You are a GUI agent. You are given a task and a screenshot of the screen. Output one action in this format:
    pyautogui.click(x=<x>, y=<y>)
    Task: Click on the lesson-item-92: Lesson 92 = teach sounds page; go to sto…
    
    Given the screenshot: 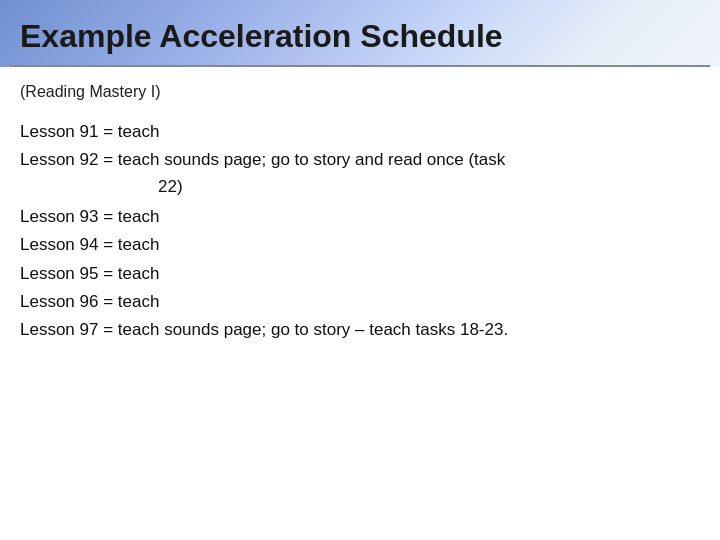 What is the action you would take?
    pyautogui.click(x=360, y=174)
    